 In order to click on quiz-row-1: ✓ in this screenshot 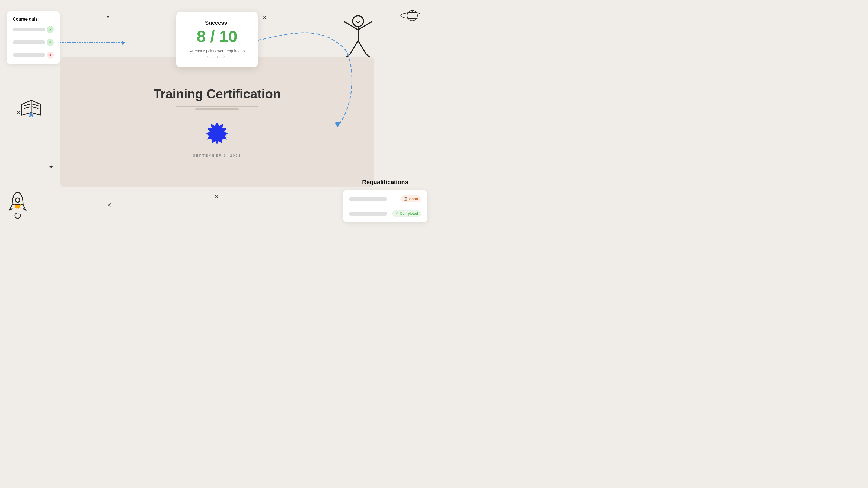, I will do `click(33, 31)`.